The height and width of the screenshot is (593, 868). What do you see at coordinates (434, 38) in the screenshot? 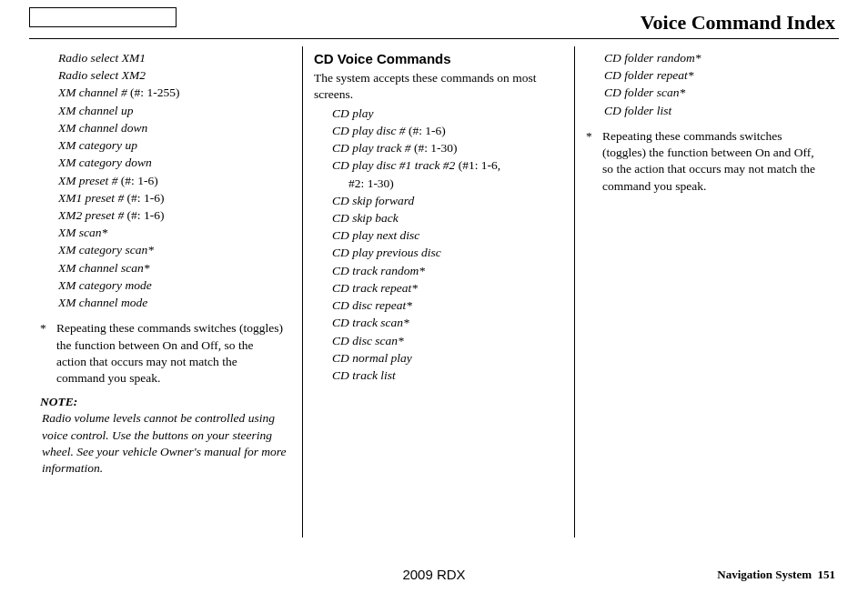
I see `horizontal-rule` at bounding box center [434, 38].